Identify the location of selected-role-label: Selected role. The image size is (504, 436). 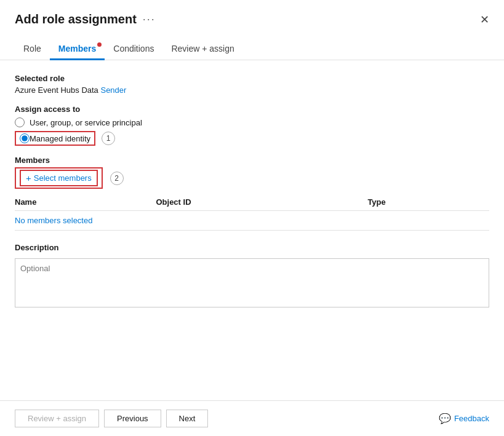
(252, 79).